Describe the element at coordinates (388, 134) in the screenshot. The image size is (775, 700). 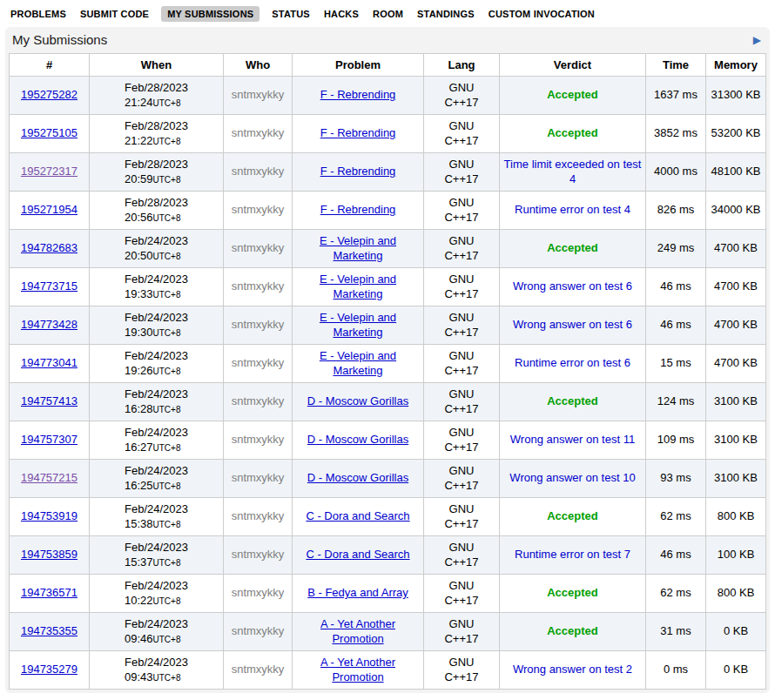
I see `table-row: 195275105 Feb/28/2023 21:22UTC+8 sntmxyk…` at that location.